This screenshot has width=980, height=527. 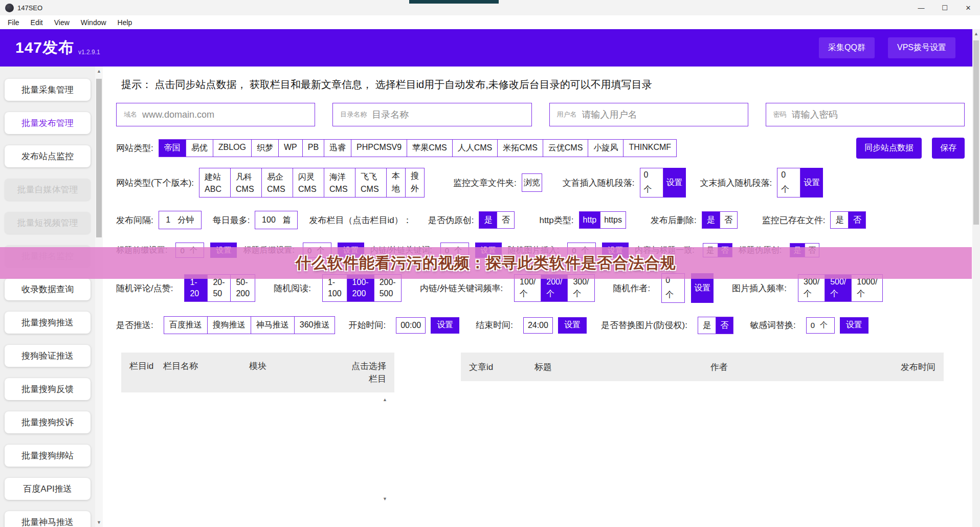 I want to click on directory-label: 目录名称, so click(x=353, y=115).